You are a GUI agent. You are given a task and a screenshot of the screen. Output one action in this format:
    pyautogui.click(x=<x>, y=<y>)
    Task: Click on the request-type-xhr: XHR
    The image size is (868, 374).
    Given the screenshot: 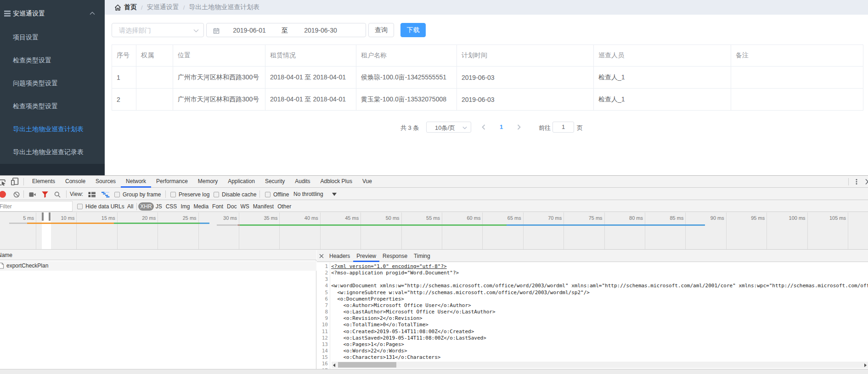 What is the action you would take?
    pyautogui.click(x=146, y=207)
    